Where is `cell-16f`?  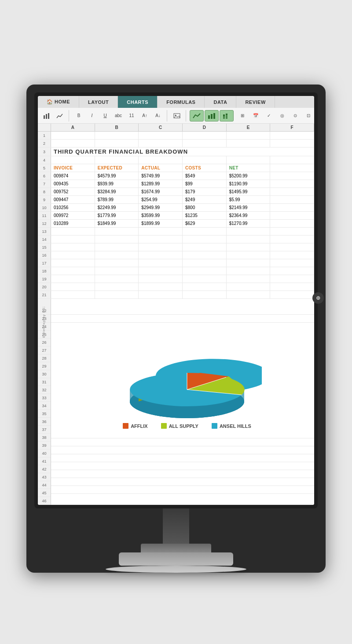
cell-16f is located at coordinates (292, 255).